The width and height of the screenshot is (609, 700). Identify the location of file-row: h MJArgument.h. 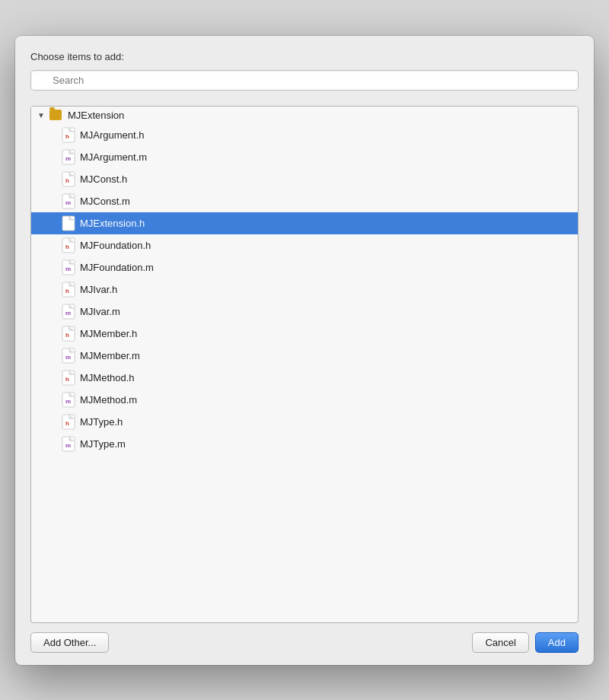
(304, 135).